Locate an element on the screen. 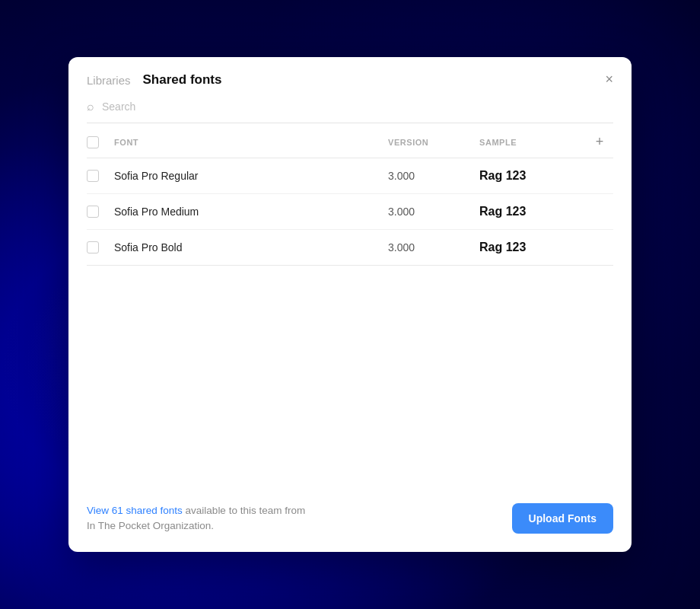  col-header-sample: SAMPLE is located at coordinates (533, 142).